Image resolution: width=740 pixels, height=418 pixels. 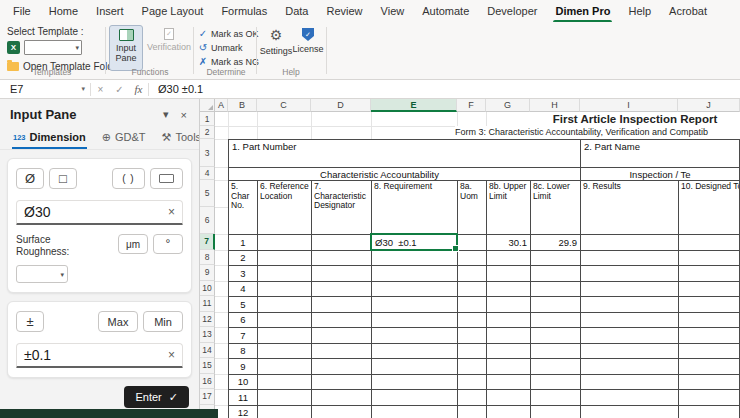 What do you see at coordinates (556, 243) in the screenshot?
I see `cell-lower-limit: 29.9` at bounding box center [556, 243].